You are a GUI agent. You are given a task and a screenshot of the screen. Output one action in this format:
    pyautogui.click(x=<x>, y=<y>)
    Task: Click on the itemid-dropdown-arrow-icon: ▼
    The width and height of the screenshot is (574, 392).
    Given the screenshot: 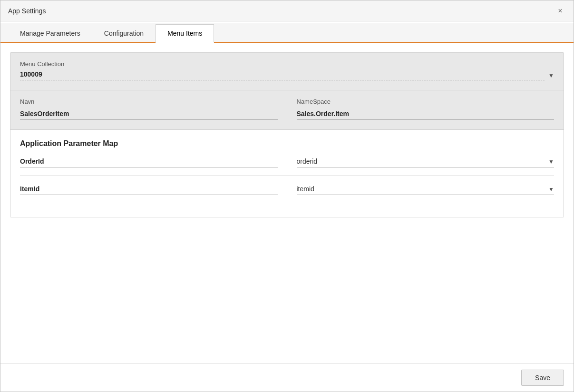 What is the action you would take?
    pyautogui.click(x=551, y=189)
    